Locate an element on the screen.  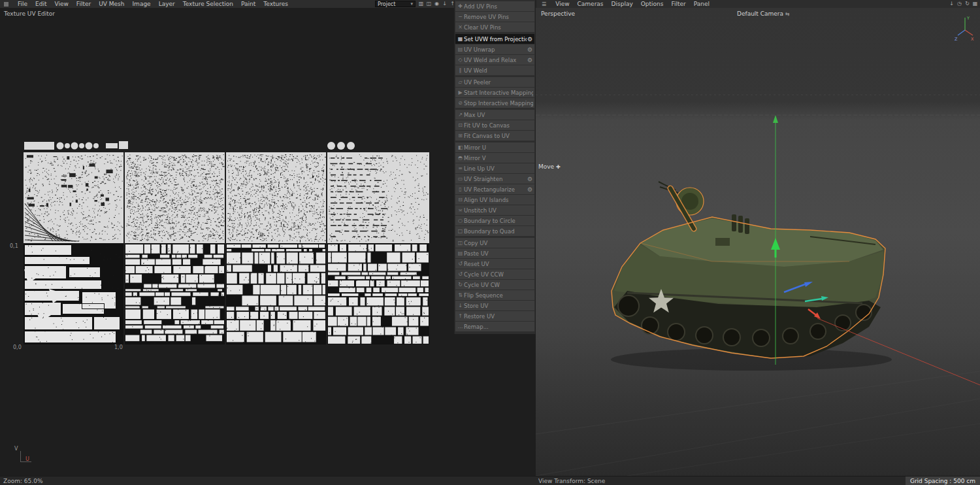
viewport-menu-options: Options is located at coordinates (652, 4).